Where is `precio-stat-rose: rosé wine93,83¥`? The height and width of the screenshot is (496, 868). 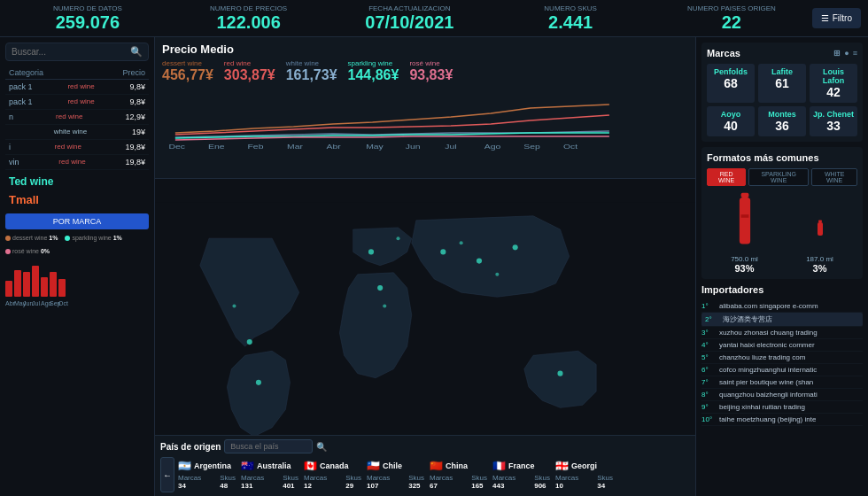 precio-stat-rose: rosé wine93,83¥ is located at coordinates (430, 71).